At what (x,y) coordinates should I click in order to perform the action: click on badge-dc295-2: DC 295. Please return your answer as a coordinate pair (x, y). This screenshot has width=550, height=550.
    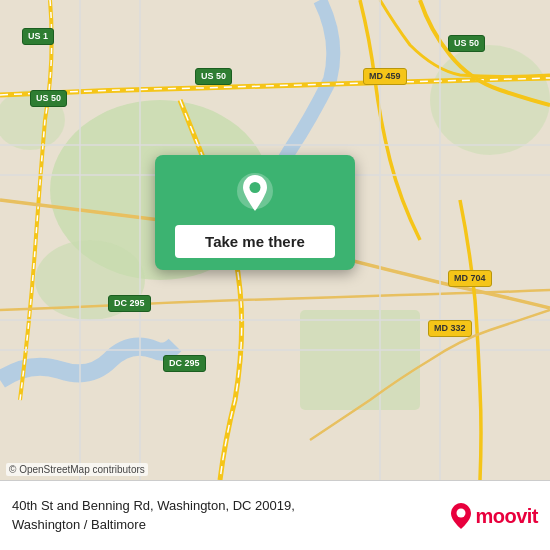
    Looking at the image, I should click on (184, 364).